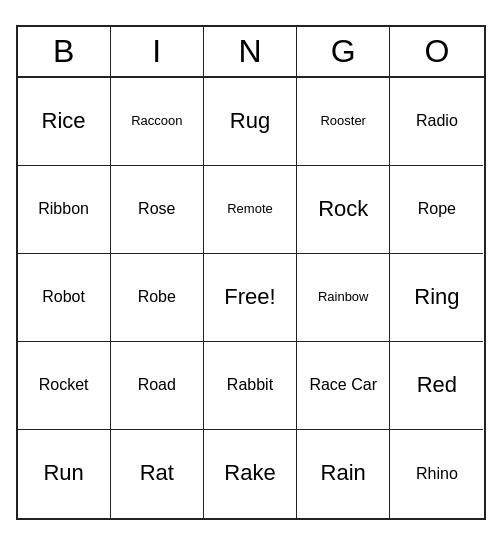  I want to click on cell-text: Rug, so click(250, 121).